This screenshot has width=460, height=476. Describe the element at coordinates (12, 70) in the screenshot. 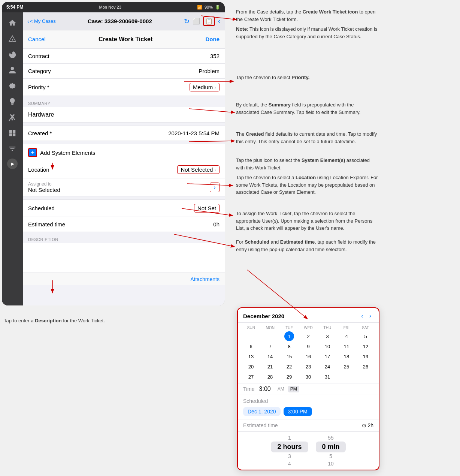

I see `sidebar-icon-person` at that location.